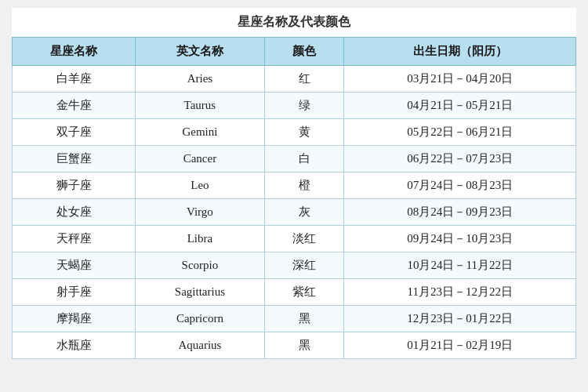 This screenshot has height=392, width=588. What do you see at coordinates (74, 159) in the screenshot?
I see `table-cell: 巨蟹座` at bounding box center [74, 159].